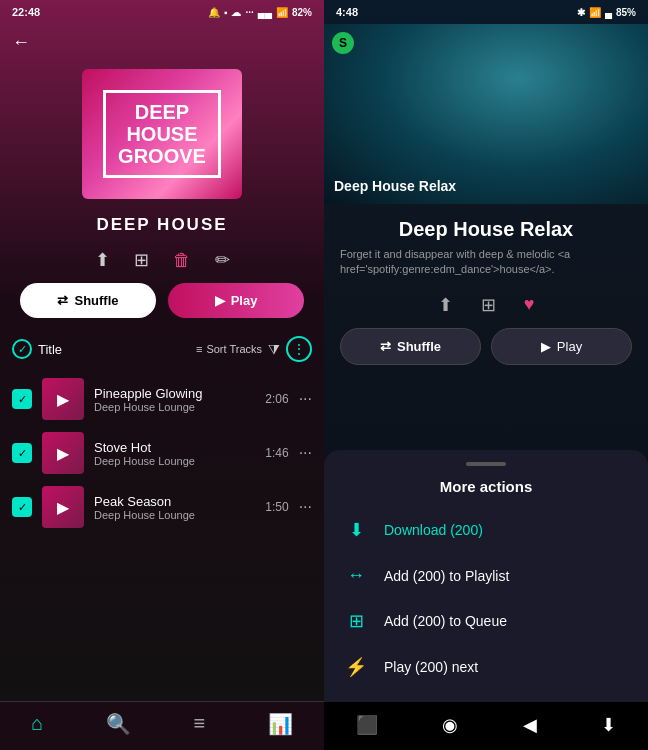 The height and width of the screenshot is (750, 648). What do you see at coordinates (626, 12) in the screenshot?
I see `battery-right: 85%` at bounding box center [626, 12].